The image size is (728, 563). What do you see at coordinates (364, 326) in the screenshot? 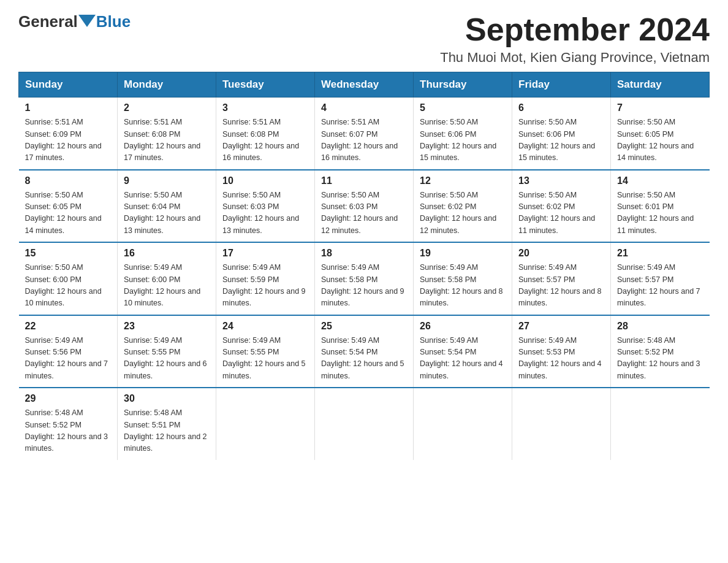
I see `day-number: 25` at bounding box center [364, 326].